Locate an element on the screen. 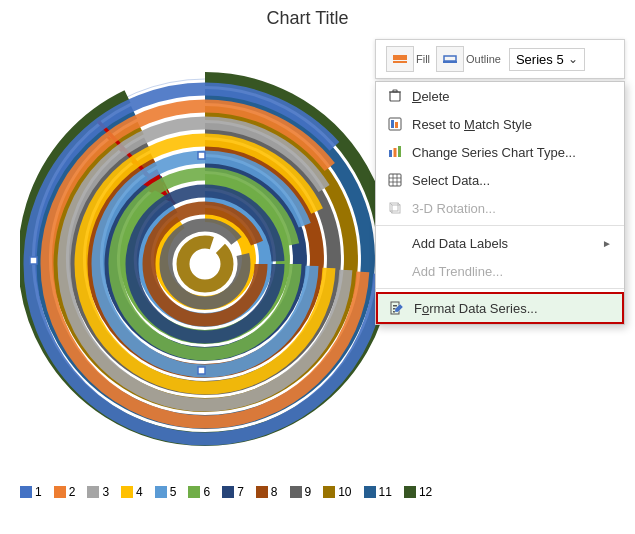 Image resolution: width=635 pixels, height=534 pixels. legend-item: 9 is located at coordinates (301, 492).